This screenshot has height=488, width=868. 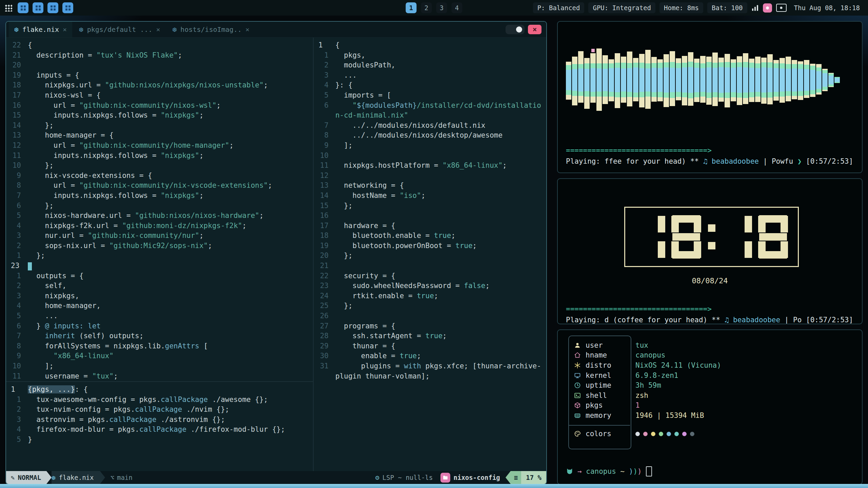 What do you see at coordinates (755, 8) in the screenshot?
I see `network-icon` at bounding box center [755, 8].